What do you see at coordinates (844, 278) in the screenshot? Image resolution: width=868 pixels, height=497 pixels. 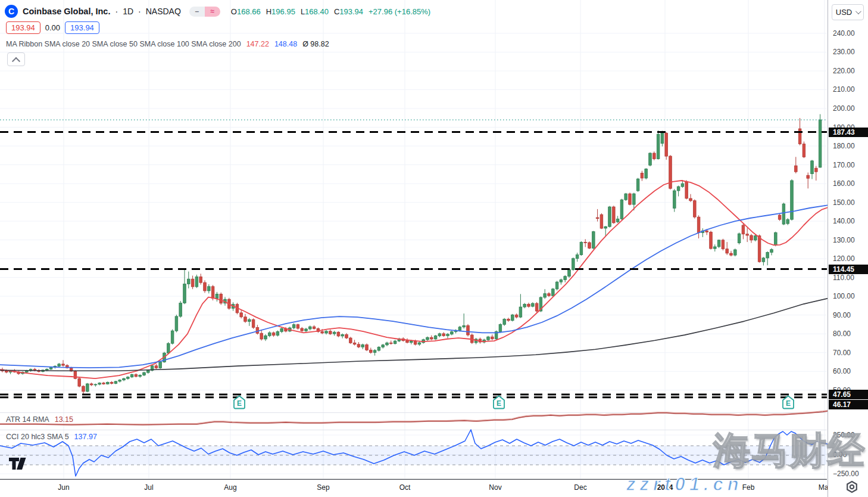 I see `price-axis-tick: 110.00` at bounding box center [844, 278].